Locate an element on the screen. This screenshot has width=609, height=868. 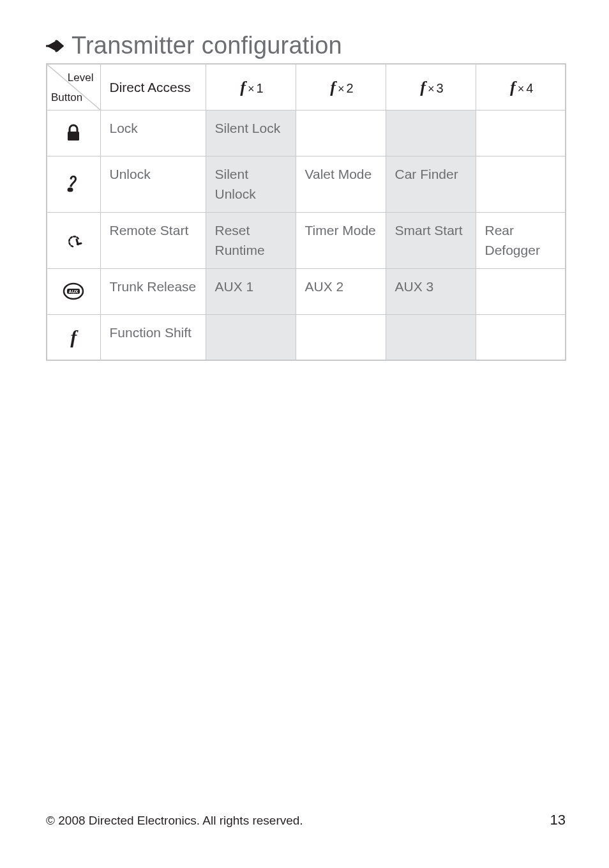
cell-f1: Silent Unlock is located at coordinates (250, 184).